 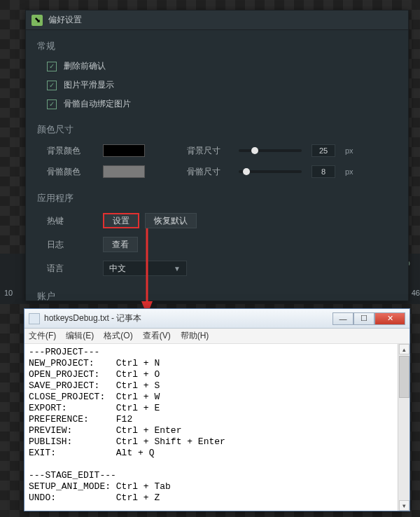 I want to click on bg-size-slider, so click(x=270, y=151).